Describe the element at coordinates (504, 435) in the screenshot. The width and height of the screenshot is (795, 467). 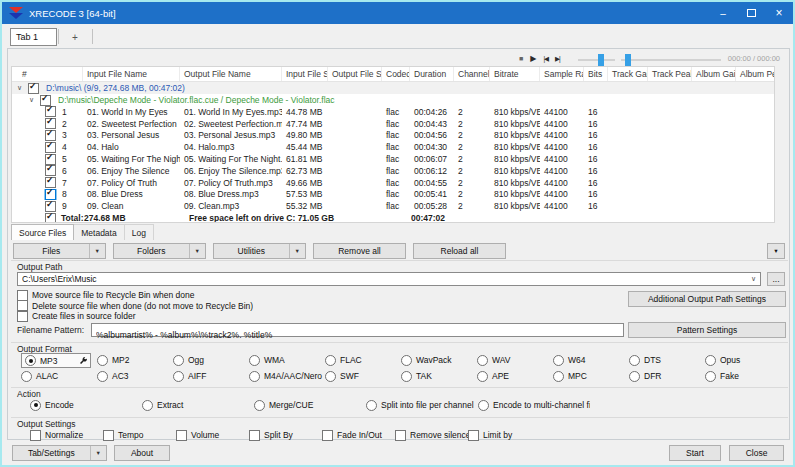
I see `checkbox-limit-by: Limit by` at that location.